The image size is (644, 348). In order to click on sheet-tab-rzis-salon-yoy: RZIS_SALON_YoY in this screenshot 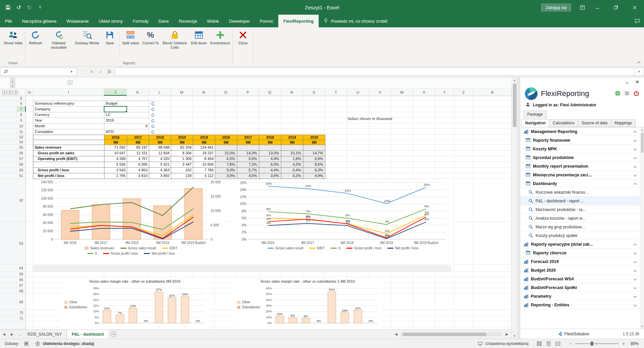, I will do `click(45, 334)`.